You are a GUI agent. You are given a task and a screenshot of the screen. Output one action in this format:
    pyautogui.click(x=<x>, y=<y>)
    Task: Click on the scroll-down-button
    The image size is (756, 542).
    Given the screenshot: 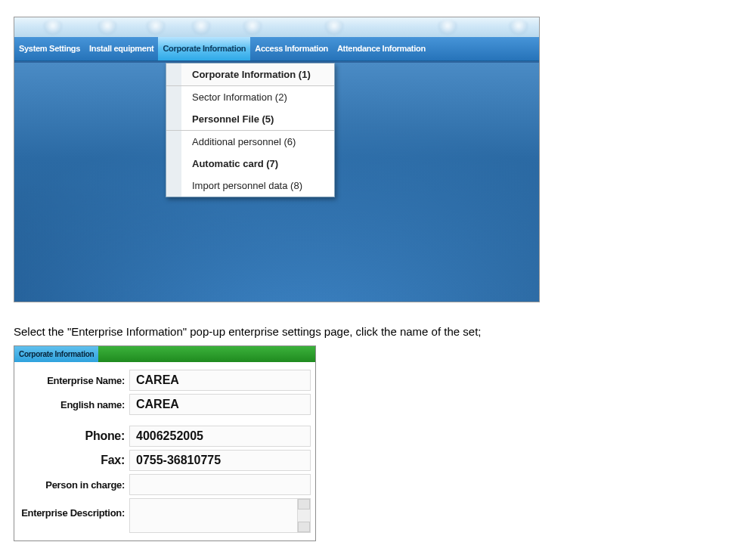 What is the action you would take?
    pyautogui.click(x=304, y=527)
    